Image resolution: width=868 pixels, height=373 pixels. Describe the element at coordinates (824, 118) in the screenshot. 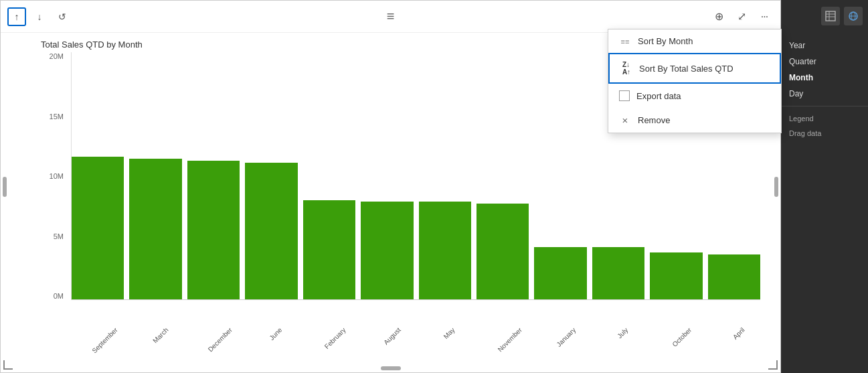

I see `legend-section: Legend` at that location.